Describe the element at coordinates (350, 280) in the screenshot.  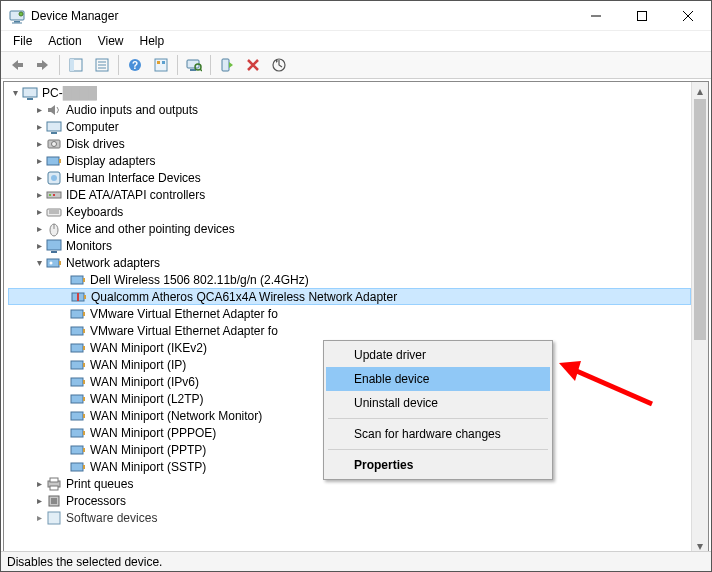
I see `tree-device: Dell Wireless 1506 802.11b/g/n (2.4GHz)` at that location.